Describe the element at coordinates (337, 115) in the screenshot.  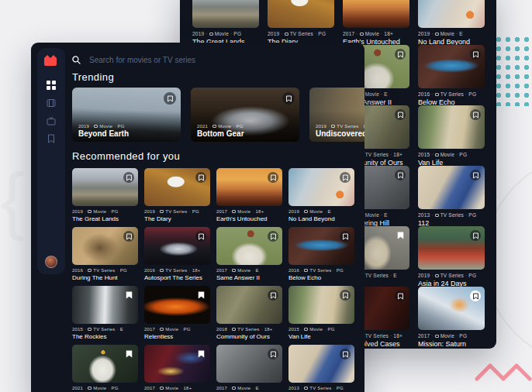
I see `trending-card: 2019·TV Series·EUndiscovered Cities` at that location.